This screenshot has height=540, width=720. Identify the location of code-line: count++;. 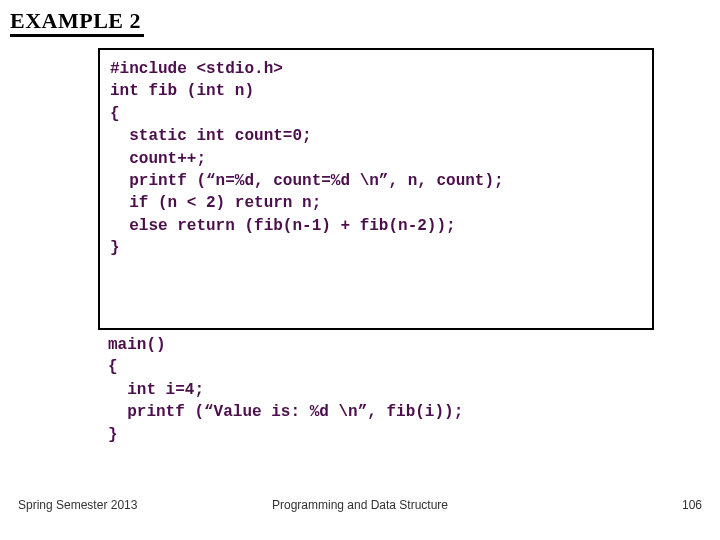
(376, 159).